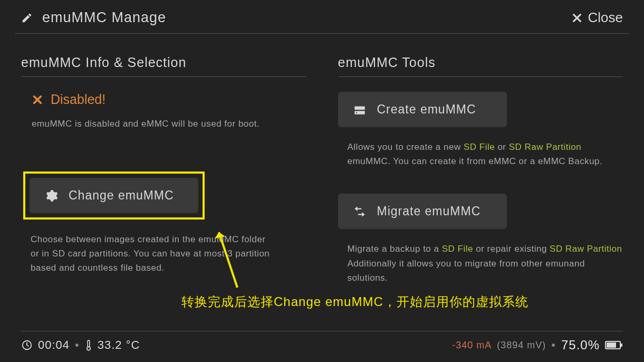 This screenshot has width=644, height=362. I want to click on footer-right: -340 mA (3894 mV) • 75.0%, so click(537, 345).